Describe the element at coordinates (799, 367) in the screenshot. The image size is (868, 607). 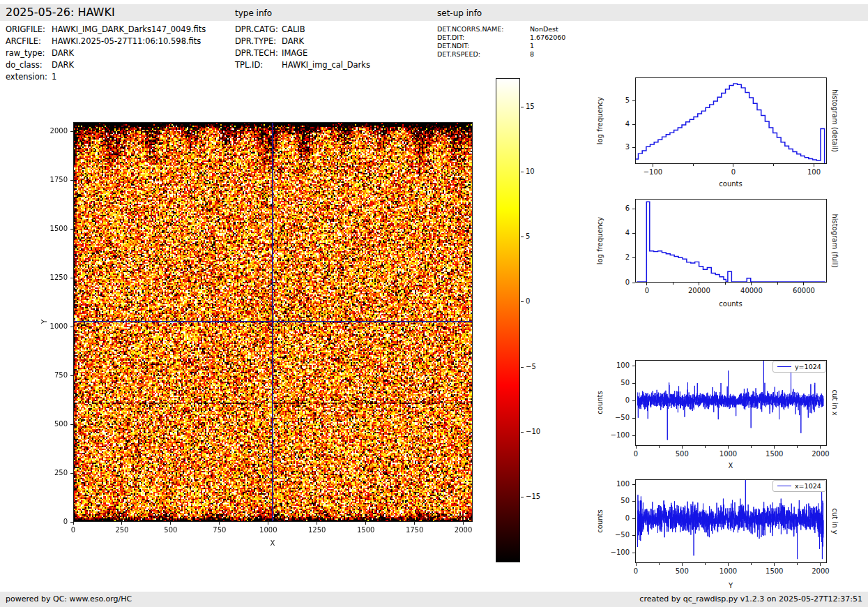
I see `cut-in-x-legend: y=1024` at that location.